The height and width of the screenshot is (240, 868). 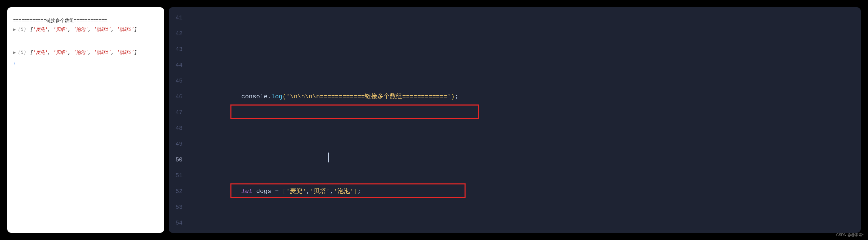 I want to click on line-number: 47, so click(x=176, y=112).